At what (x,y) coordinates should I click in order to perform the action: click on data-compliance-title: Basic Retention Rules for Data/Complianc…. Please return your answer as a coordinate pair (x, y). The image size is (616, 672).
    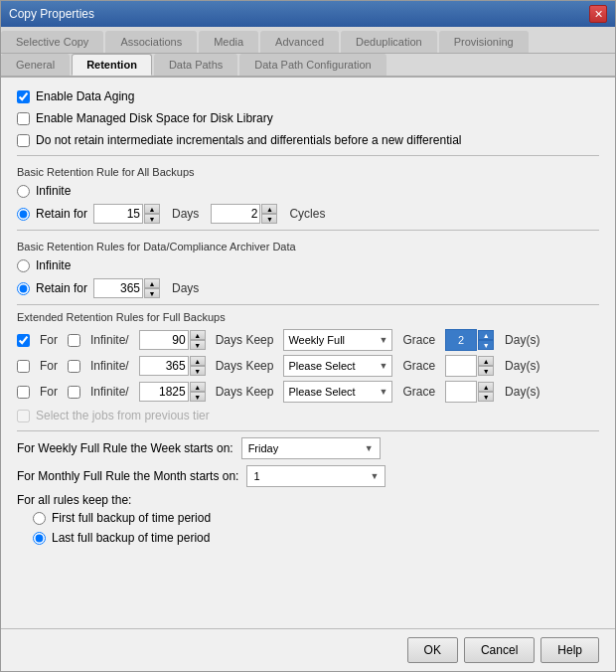
    Looking at the image, I should click on (308, 247).